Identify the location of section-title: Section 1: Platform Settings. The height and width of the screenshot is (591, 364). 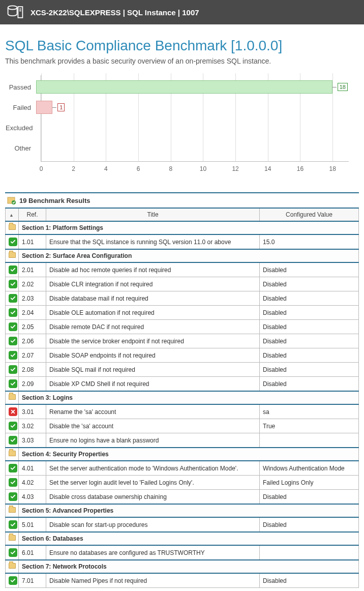
(189, 228).